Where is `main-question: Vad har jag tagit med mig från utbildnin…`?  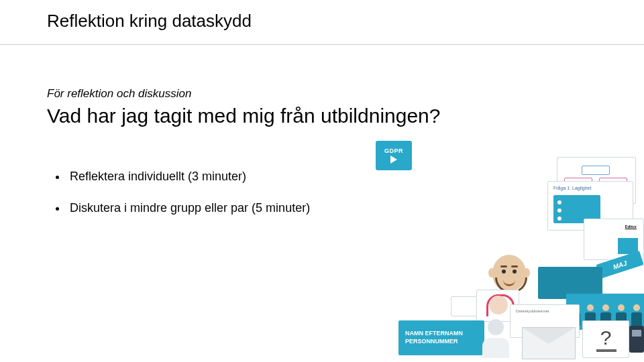
main-question: Vad har jag tagit med mig från utbildnin… is located at coordinates (244, 116).